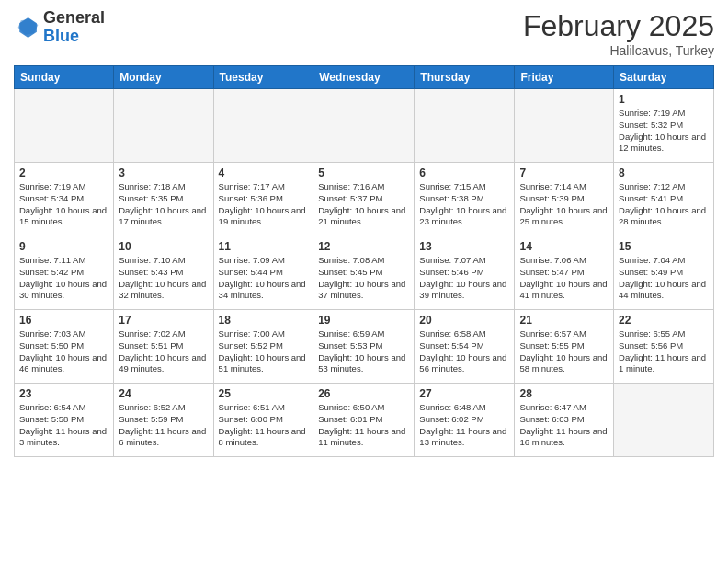  I want to click on day-number: 17, so click(164, 320).